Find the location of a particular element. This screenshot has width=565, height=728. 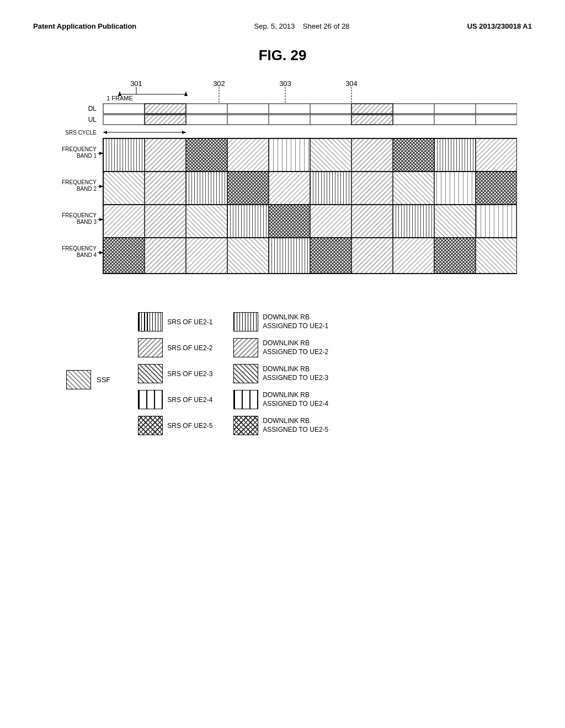

legend-dl-ue4-box is located at coordinates (246, 399).